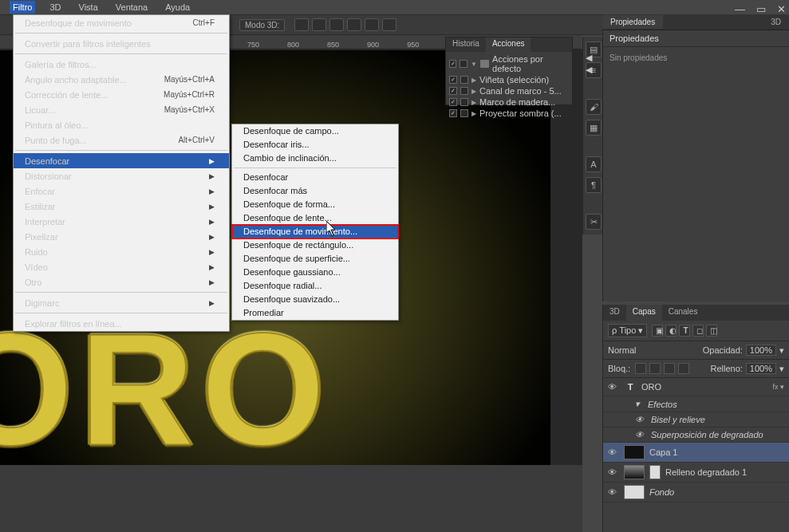 The width and height of the screenshot is (789, 532). Describe the element at coordinates (315, 286) in the screenshot. I see `smi-radial-blur: Desenfoque radial...` at that location.